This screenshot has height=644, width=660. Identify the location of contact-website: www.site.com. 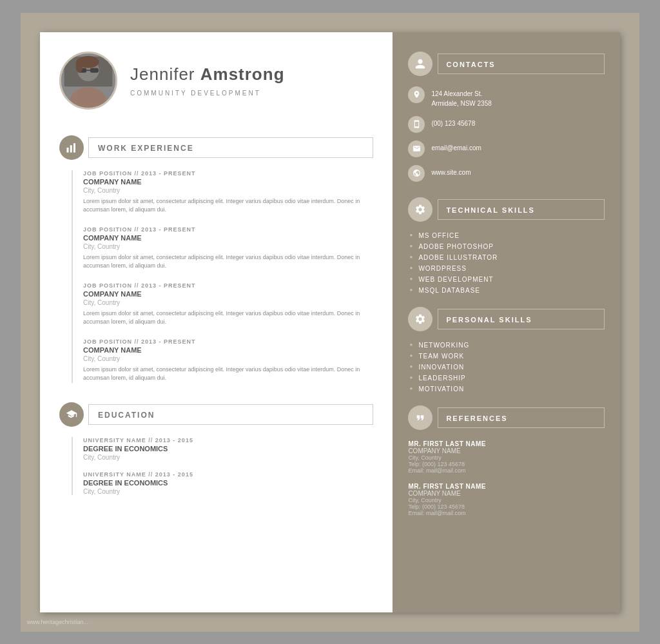
(451, 171).